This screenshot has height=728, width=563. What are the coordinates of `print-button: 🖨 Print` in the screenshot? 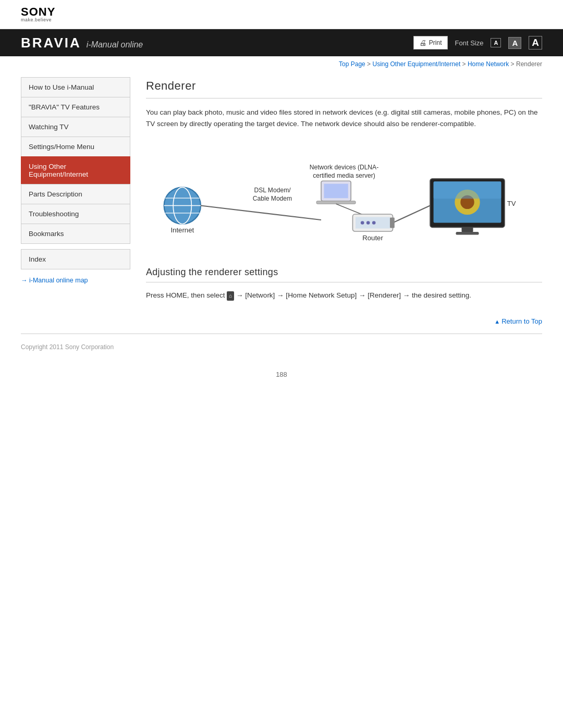 It's located at (431, 43).